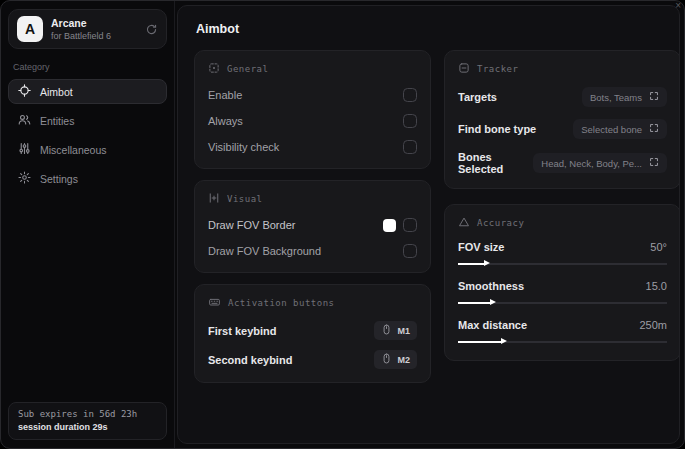  What do you see at coordinates (56, 92) in the screenshot?
I see `sidebar-item-label: Aimbot` at bounding box center [56, 92].